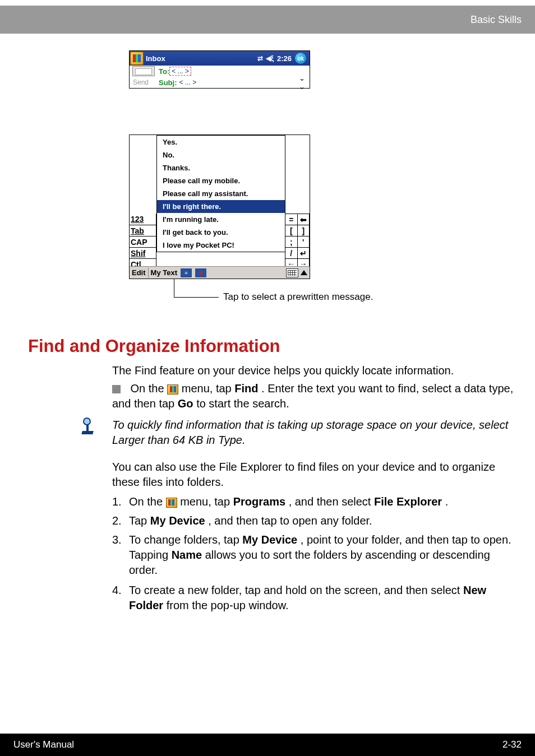  Describe the element at coordinates (304, 253) in the screenshot. I see `key-enter: ↵` at that location.